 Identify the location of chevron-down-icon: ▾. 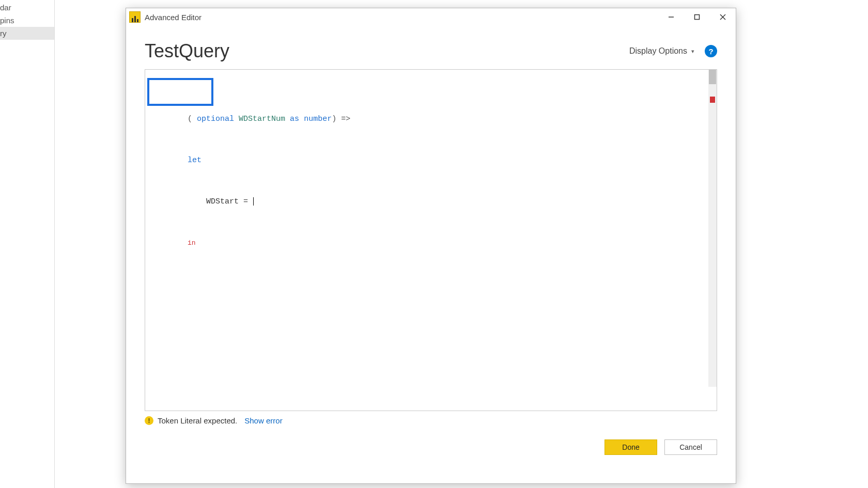
(693, 52).